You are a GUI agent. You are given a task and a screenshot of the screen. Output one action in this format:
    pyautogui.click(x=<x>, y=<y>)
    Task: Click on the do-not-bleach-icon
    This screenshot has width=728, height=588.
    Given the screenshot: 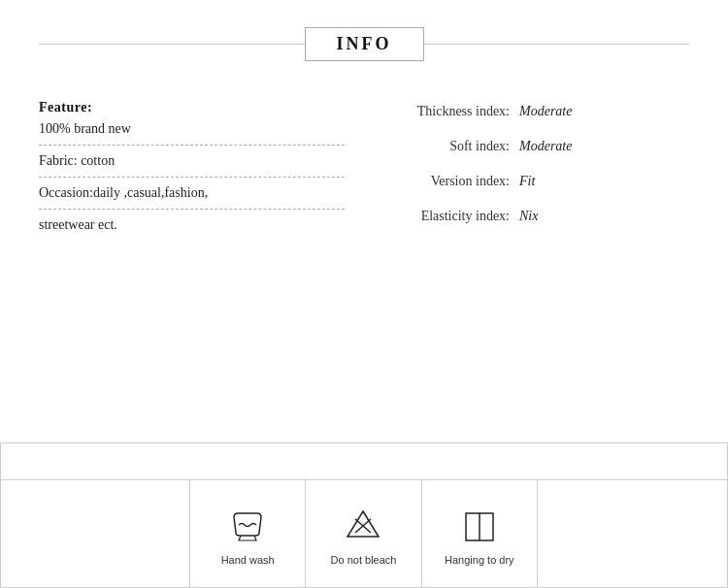 What is the action you would take?
    pyautogui.click(x=363, y=525)
    